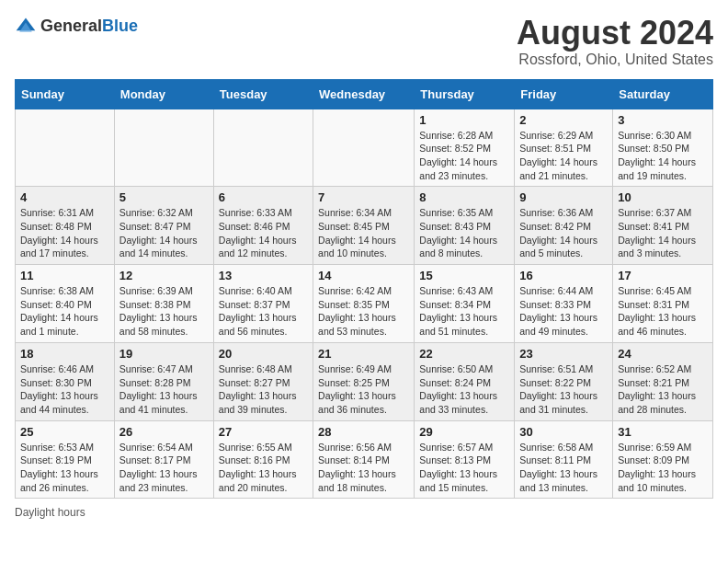  What do you see at coordinates (263, 304) in the screenshot?
I see `calendar-cell: 13Sunrise: 6:40 AM Sunset: 8:37 PM Dayli…` at bounding box center [263, 304].